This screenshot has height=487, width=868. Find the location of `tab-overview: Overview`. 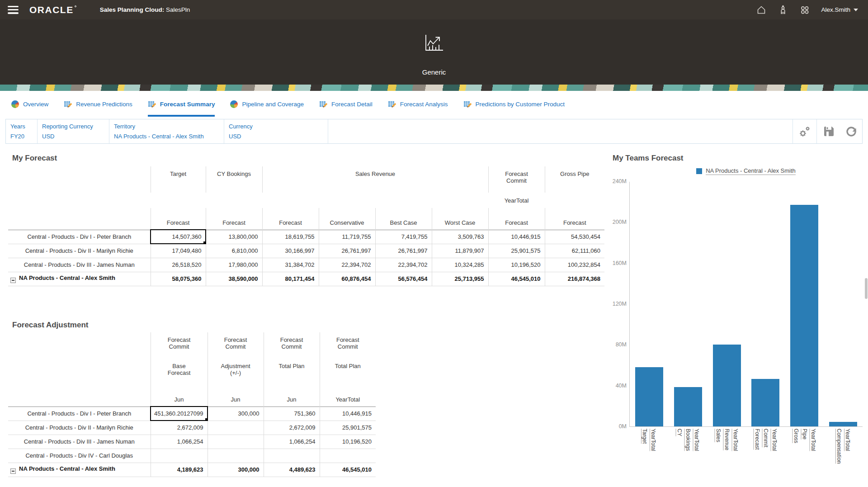

tab-overview: Overview is located at coordinates (30, 104).